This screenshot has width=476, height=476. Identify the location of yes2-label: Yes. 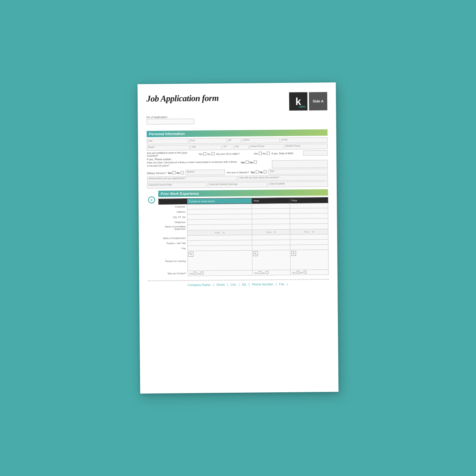
(255, 153).